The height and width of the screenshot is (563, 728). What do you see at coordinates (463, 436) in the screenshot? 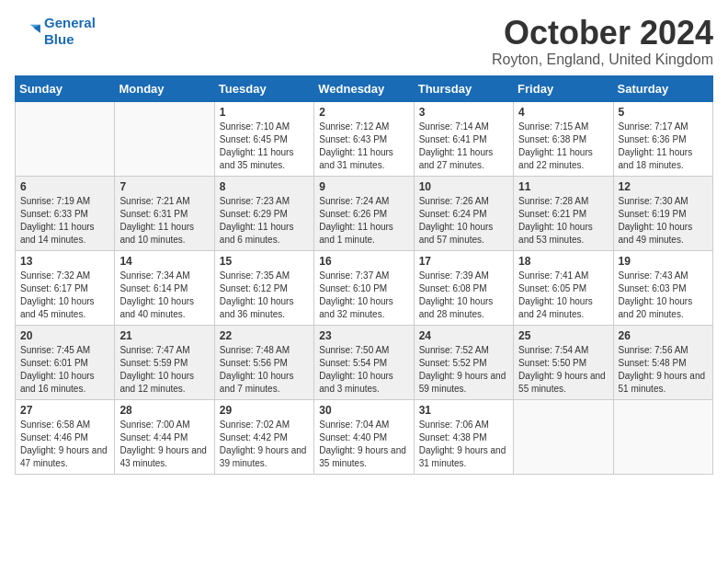
I see `calendar-cell: 31Sunrise: 7:06 AM Sunset: 4:38 PM Dayli…` at bounding box center [463, 436].